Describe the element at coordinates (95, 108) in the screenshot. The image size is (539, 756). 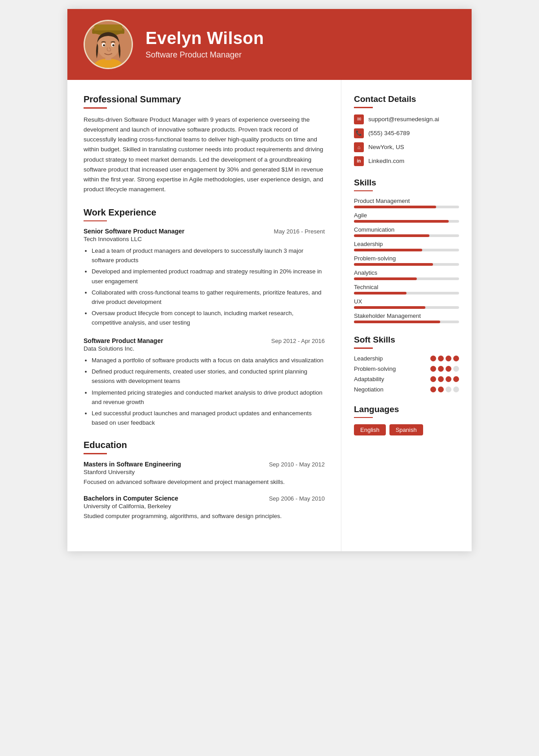
I see `summary-underline` at that location.